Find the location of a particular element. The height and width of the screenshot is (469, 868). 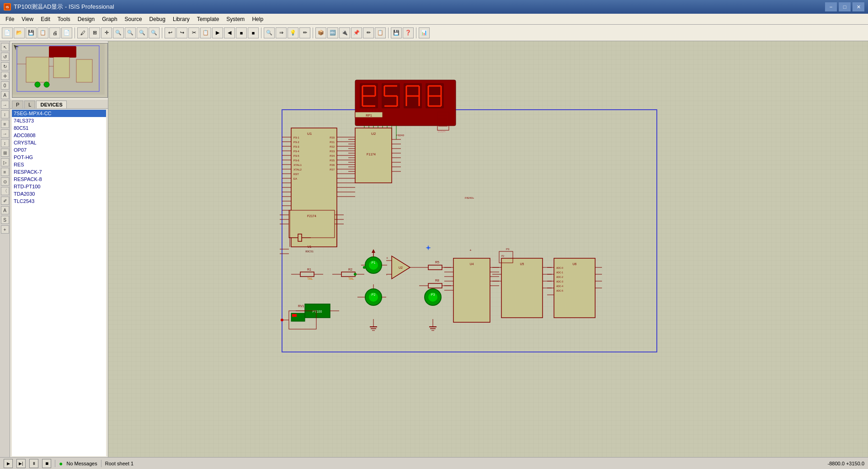

left-tool-1: ↺ is located at coordinates (5, 57).